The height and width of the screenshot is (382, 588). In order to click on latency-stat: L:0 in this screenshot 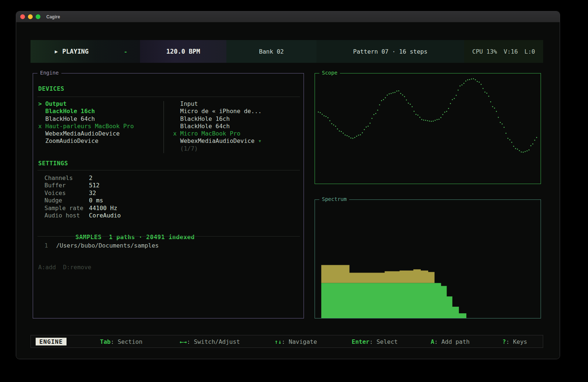, I will do `click(530, 51)`.